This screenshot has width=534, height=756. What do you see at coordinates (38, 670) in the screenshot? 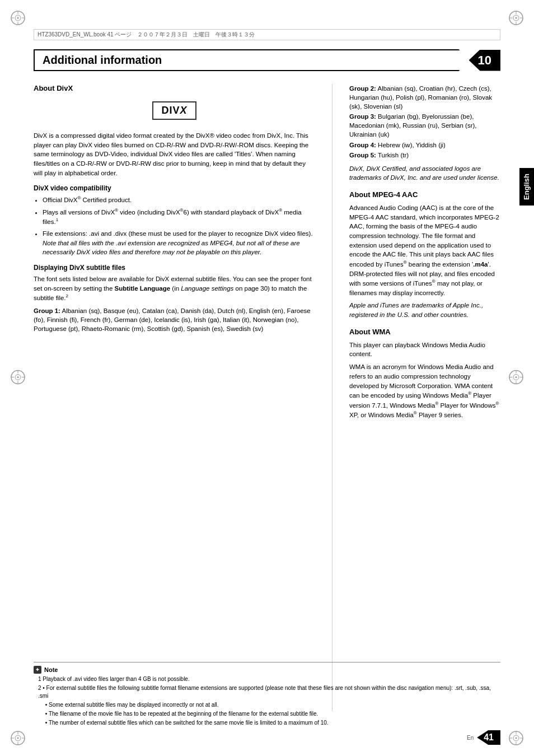
I see `note-icon: ✦` at bounding box center [38, 670].